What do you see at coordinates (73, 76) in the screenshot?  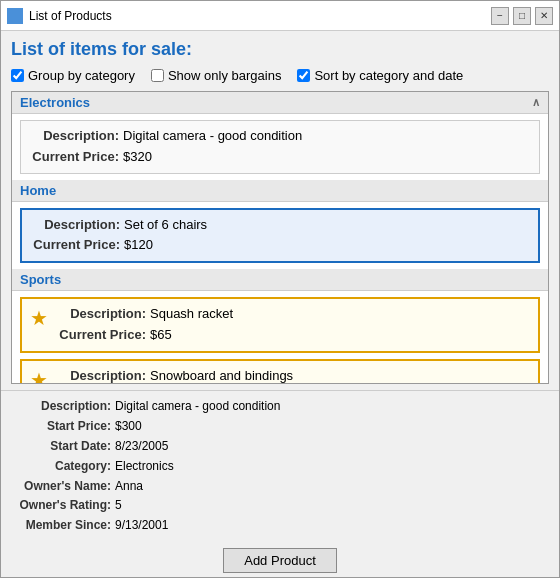 I see `group-by-category-checkbox: Group by category` at bounding box center [73, 76].